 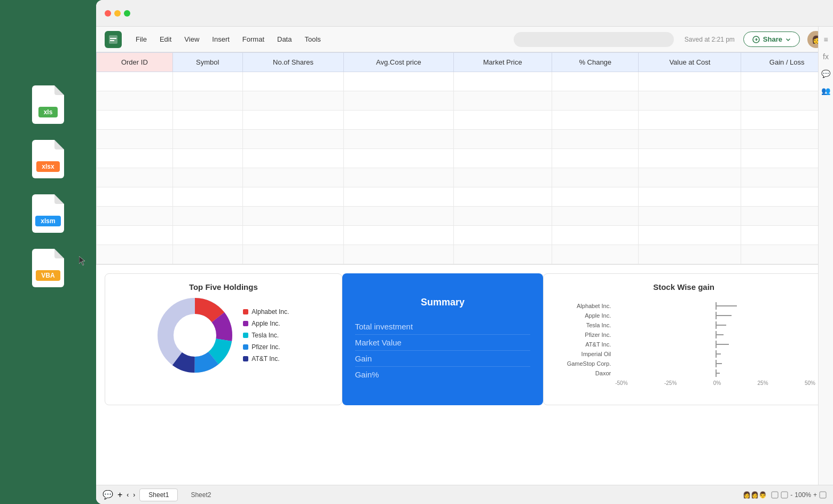 I want to click on x-label-zero: 0%, so click(x=717, y=383).